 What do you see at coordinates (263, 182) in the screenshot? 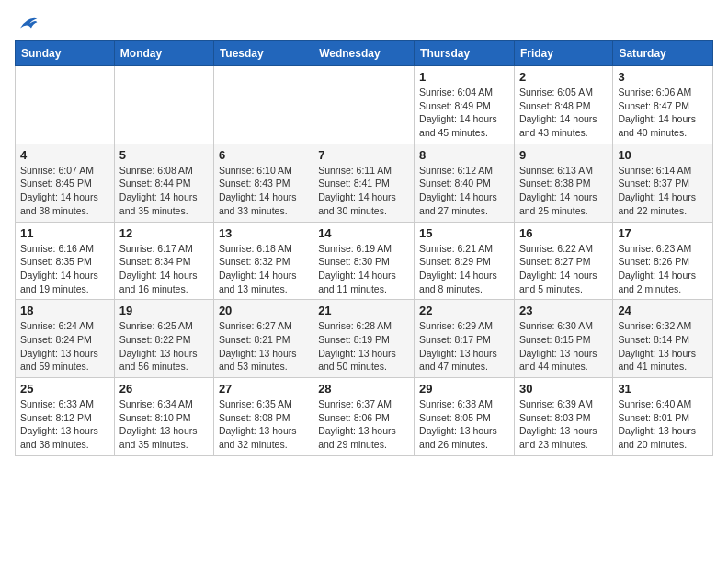
I see `calendar-cell: 6Sunrise: 6:10 AM Sunset: 8:43 PM Daylig…` at bounding box center [263, 182].